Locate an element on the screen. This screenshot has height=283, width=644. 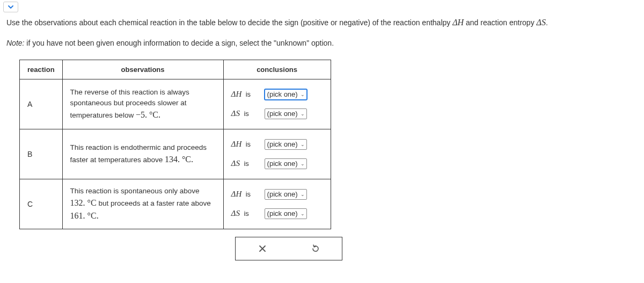
header-reaction: reaction is located at coordinates (41, 69).